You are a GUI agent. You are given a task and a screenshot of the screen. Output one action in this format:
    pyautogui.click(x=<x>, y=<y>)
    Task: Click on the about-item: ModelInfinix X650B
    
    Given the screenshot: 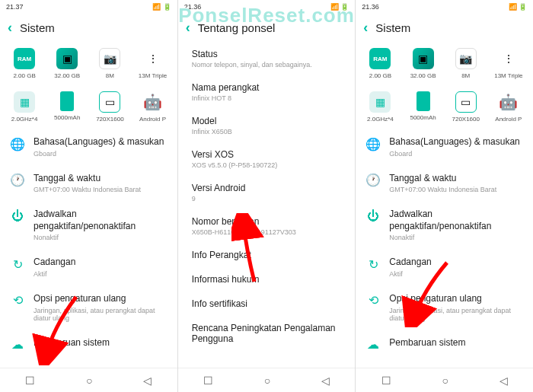 What is the action you would take?
    pyautogui.click(x=266, y=126)
    